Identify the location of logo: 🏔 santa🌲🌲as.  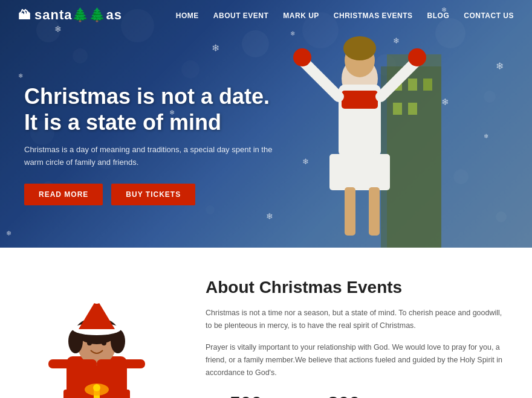
(70, 15).